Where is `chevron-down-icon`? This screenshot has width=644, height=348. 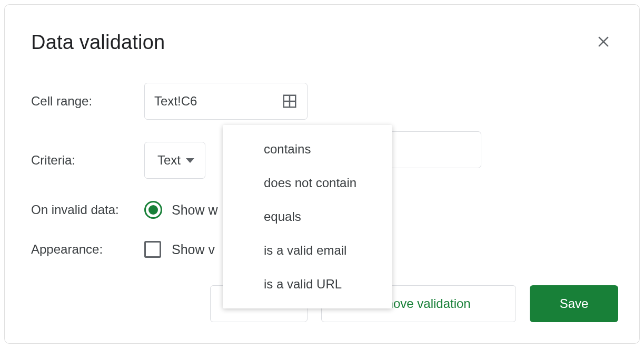
chevron-down-icon is located at coordinates (190, 160).